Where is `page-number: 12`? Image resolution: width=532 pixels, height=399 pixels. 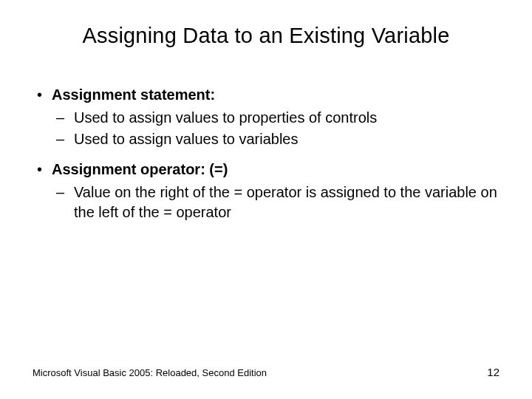 page-number: 12 is located at coordinates (494, 372).